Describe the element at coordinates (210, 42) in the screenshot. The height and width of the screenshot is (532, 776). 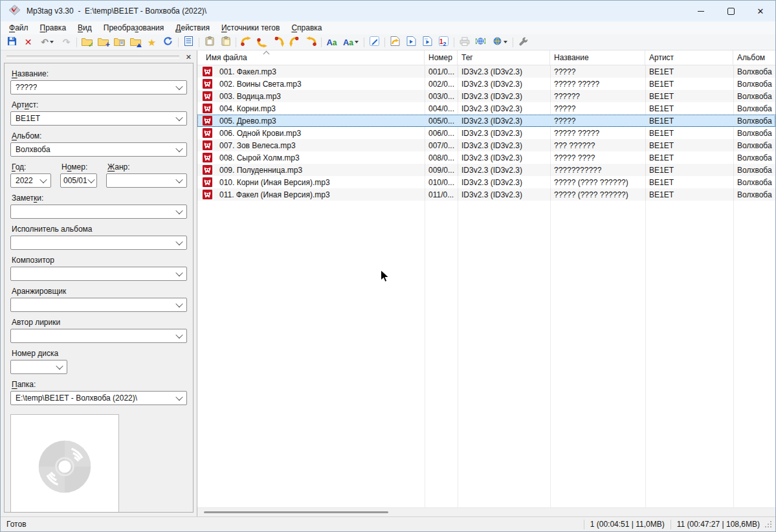
I see `copy-tag-button` at that location.